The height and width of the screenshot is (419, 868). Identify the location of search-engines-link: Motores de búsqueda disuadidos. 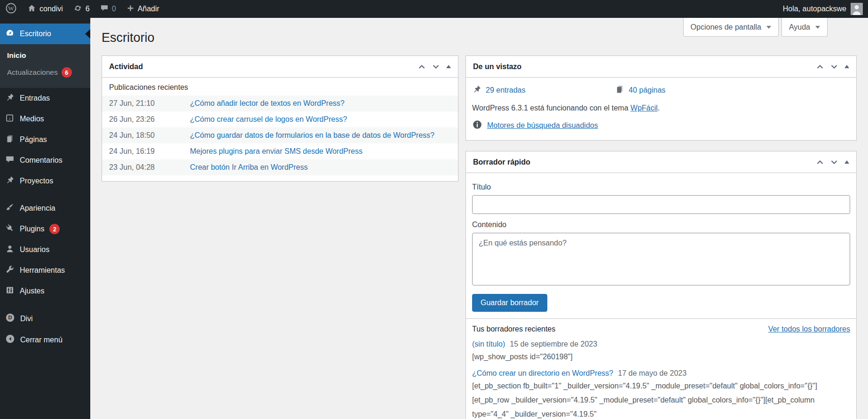
(543, 126).